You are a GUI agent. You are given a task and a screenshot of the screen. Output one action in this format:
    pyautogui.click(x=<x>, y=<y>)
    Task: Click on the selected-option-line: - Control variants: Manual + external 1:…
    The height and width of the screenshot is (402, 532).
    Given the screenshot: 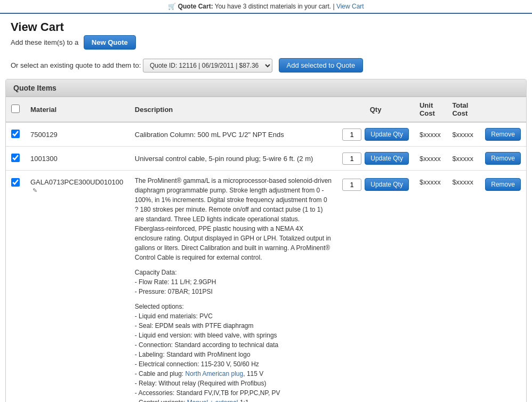 What is the action you would take?
    pyautogui.click(x=233, y=400)
    